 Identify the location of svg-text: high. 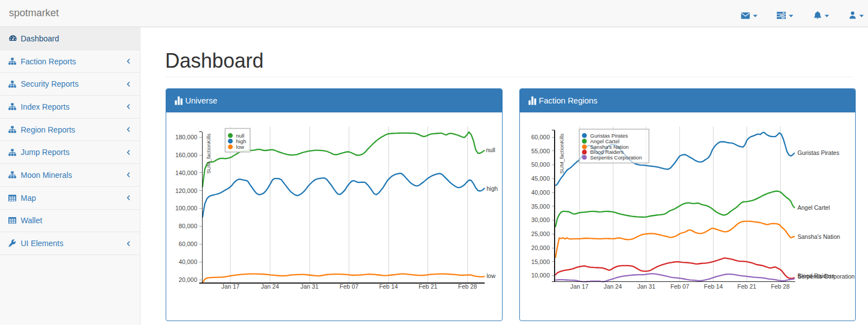
(492, 188).